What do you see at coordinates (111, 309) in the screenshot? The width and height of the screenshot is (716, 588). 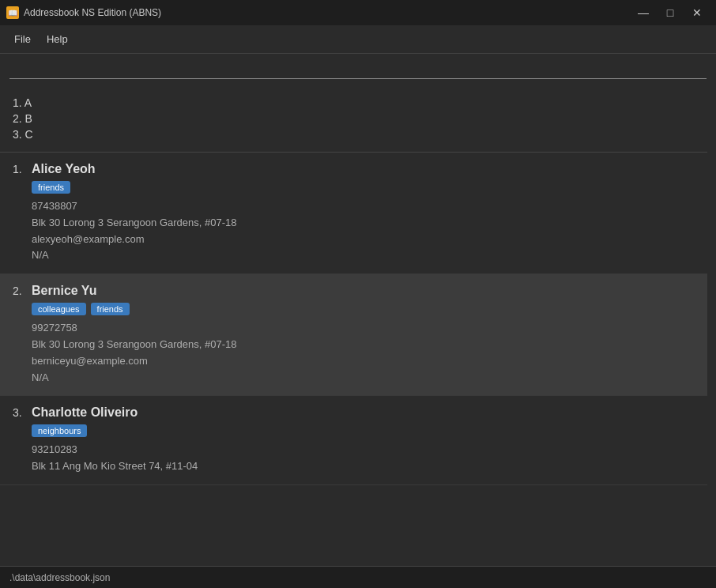 I see `tag-friends-2: friends` at bounding box center [111, 309].